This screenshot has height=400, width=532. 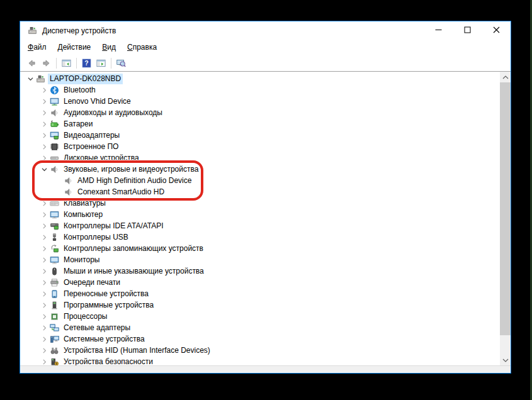 I want to click on close-button, so click(x=496, y=30).